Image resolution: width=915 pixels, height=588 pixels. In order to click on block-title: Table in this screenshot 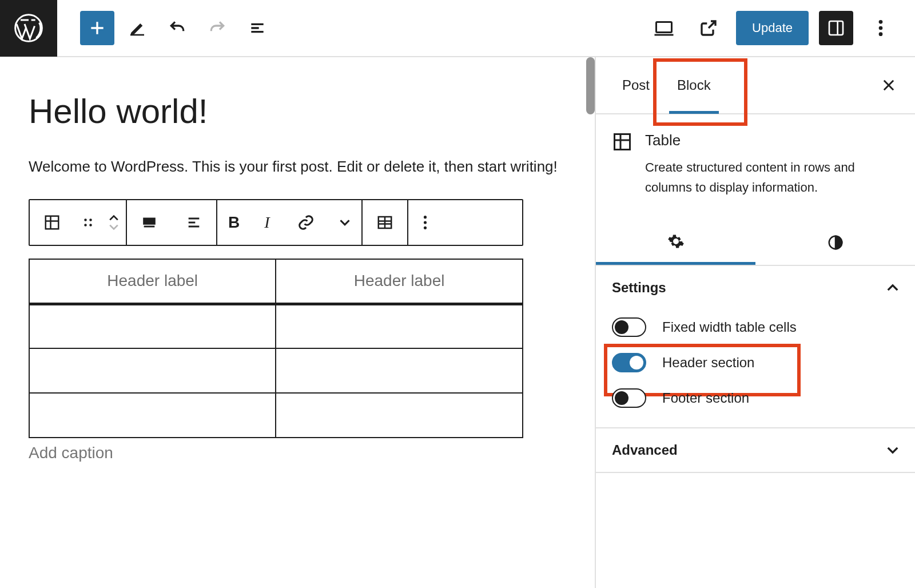, I will do `click(772, 141)`.